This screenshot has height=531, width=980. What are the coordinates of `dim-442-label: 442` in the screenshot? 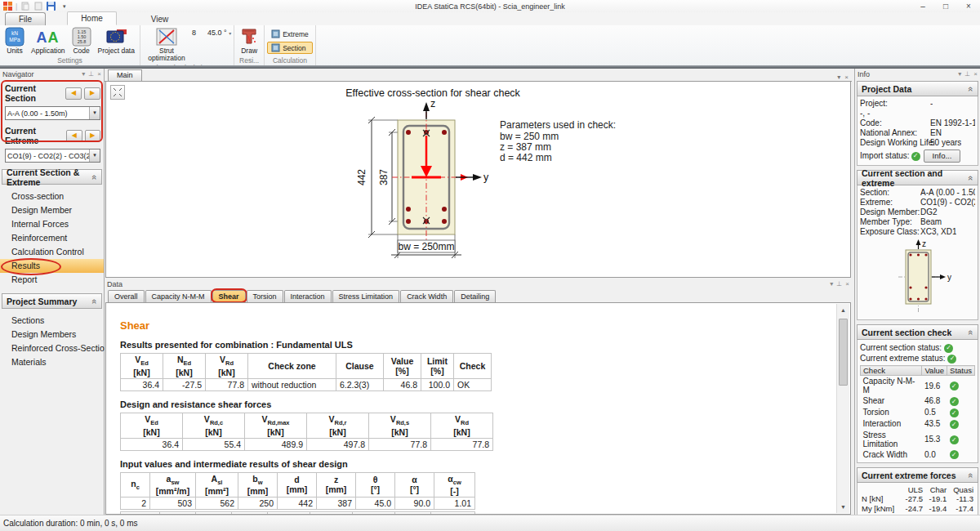 It's located at (362, 177).